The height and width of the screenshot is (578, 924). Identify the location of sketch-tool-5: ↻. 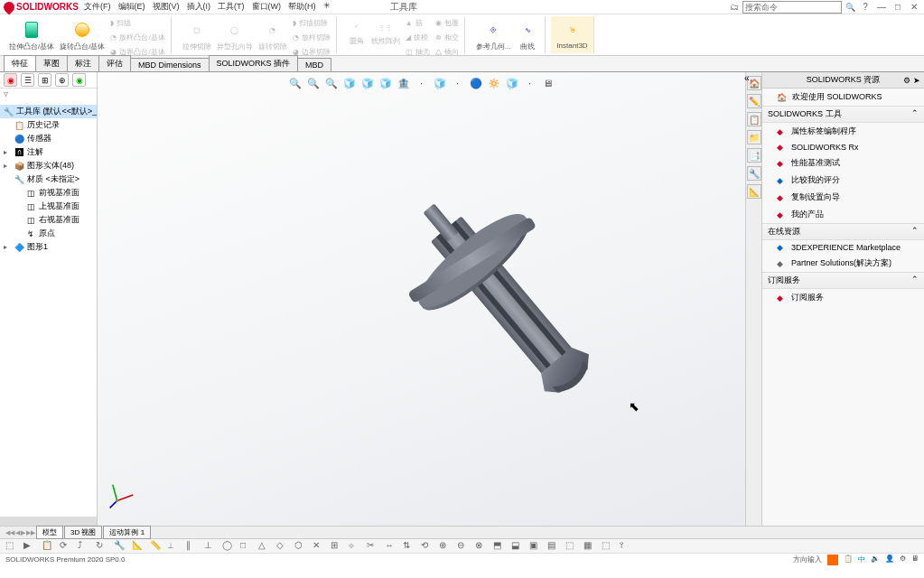
(102, 546).